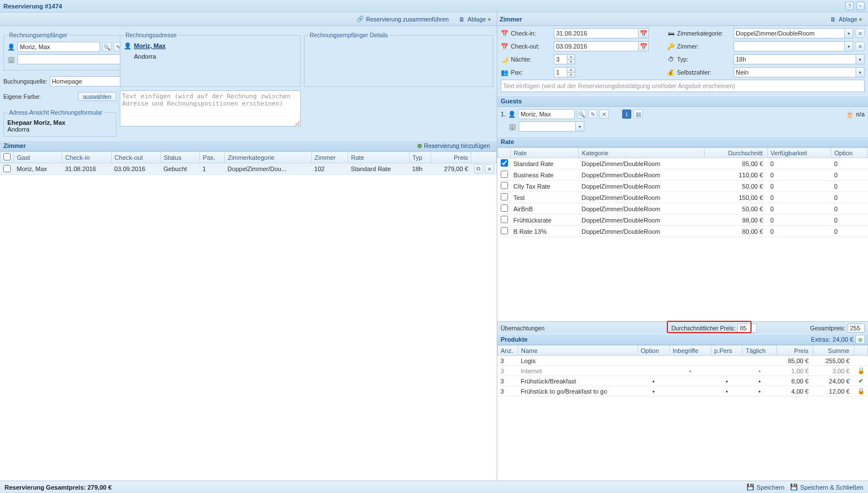  Describe the element at coordinates (848, 19) in the screenshot. I see `ablage-label-right: Ablage` at that location.